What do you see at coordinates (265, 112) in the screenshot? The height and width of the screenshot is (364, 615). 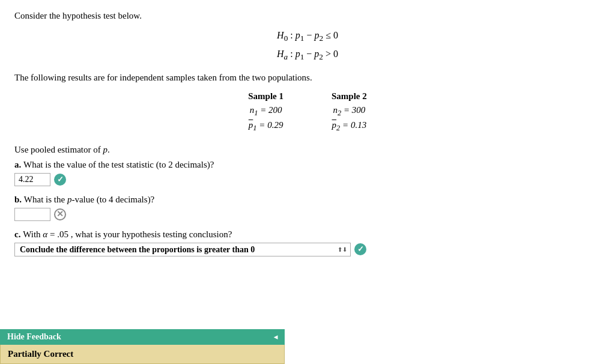 I see `n1-value: n1 = 200` at bounding box center [265, 112].